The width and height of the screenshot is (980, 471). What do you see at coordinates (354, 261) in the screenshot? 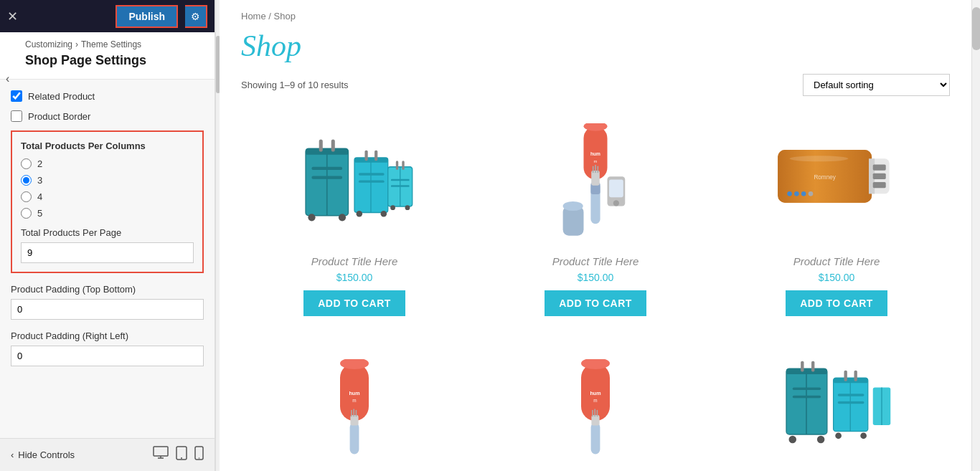
I see `product-title-1: Product Title Here` at bounding box center [354, 261].